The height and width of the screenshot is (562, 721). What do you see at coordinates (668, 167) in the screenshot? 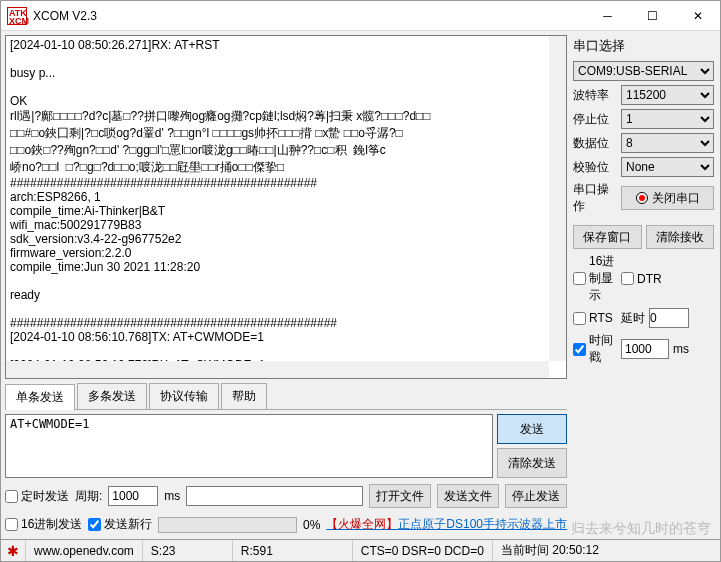
I see `parity-select: None` at bounding box center [668, 167].